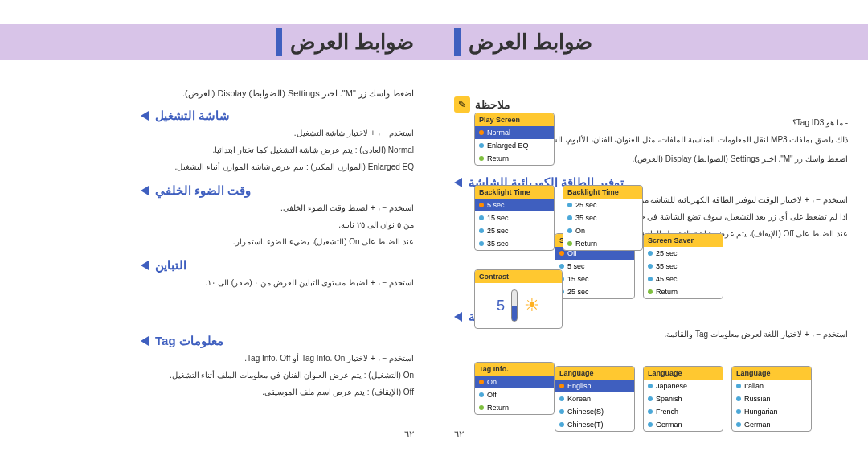 The image size is (868, 472). I want to click on intro-text: اضغط واسك زر "M". اختر Settings (الضوابط…, so click(277, 93).